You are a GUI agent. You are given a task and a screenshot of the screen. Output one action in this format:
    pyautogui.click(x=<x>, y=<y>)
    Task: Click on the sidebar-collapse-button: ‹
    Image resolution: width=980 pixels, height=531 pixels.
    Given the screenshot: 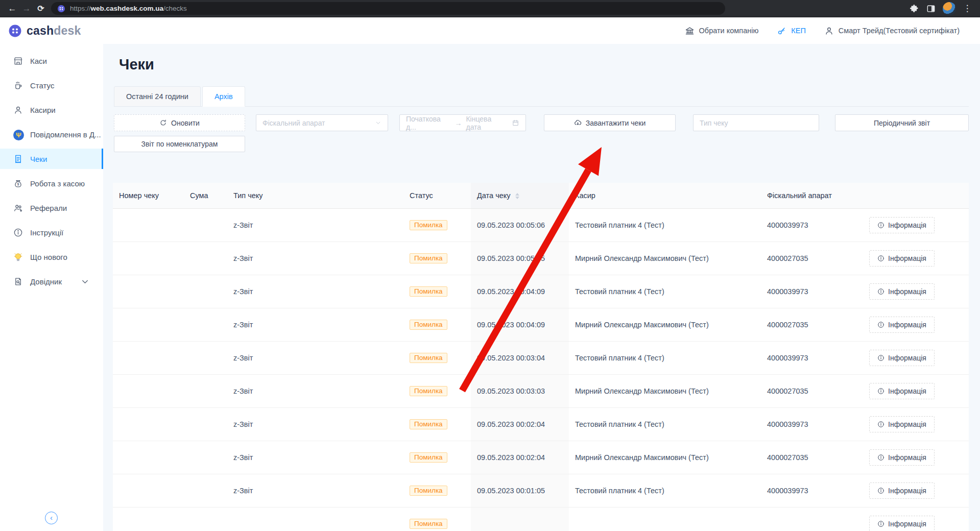 What is the action you would take?
    pyautogui.click(x=51, y=518)
    